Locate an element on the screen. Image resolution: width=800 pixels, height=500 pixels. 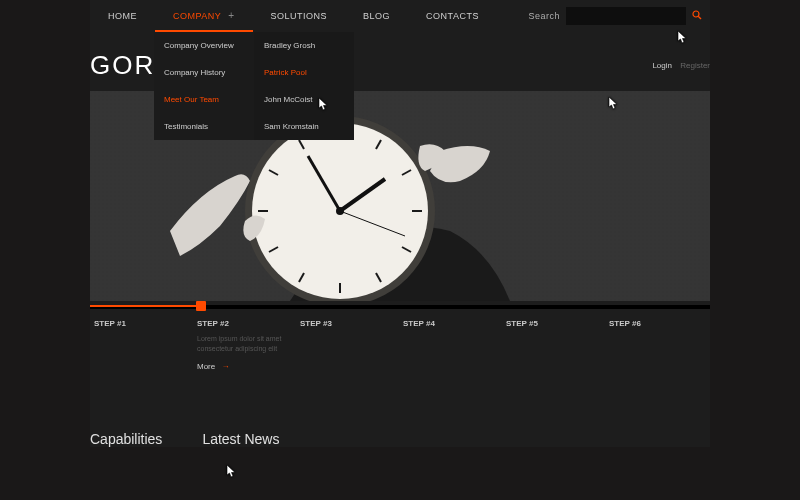
team-item-bradley: Bradley Grosh is located at coordinates (304, 46).